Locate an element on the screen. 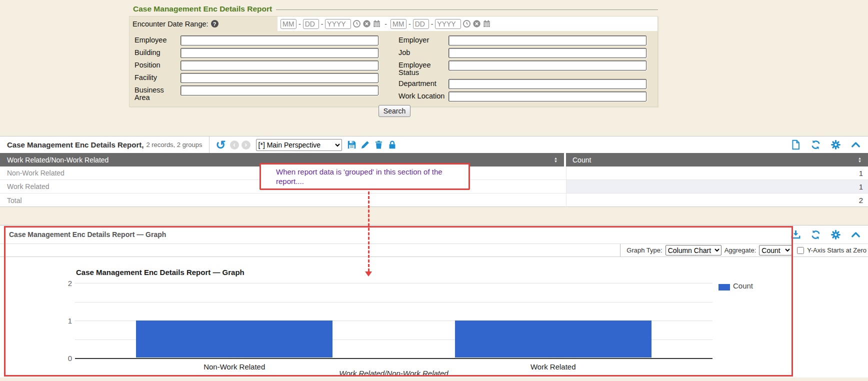  job-input is located at coordinates (548, 53).